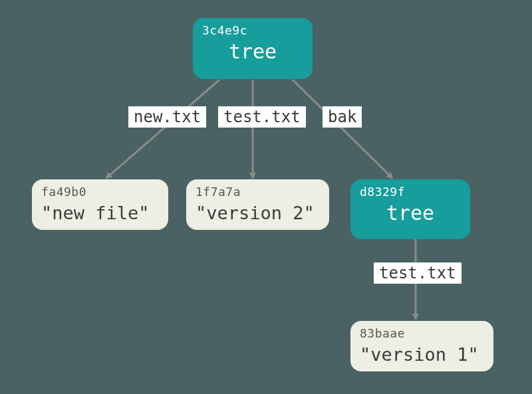 The image size is (532, 394). Describe the element at coordinates (422, 346) in the screenshot. I see `node-blob-version-1: 83baae "version 1"` at that location.